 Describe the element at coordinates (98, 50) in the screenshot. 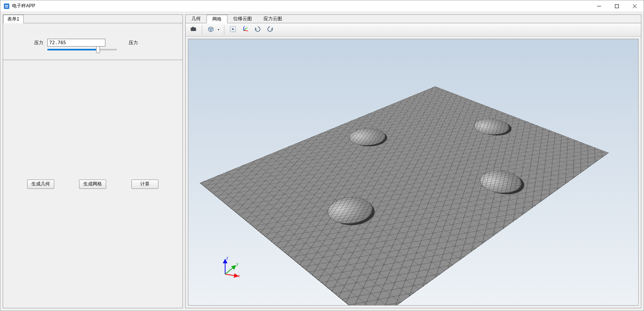

I see `slider-thumb` at that location.